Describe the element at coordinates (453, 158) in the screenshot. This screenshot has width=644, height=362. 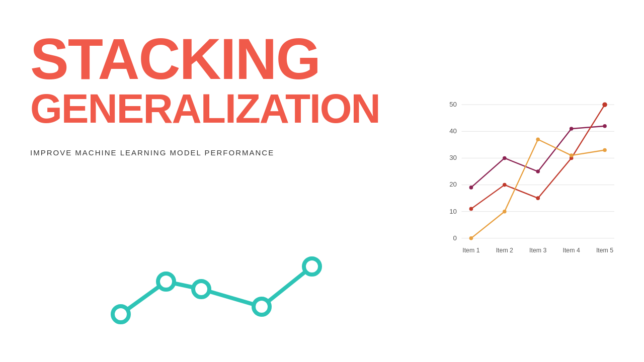
I see `y-label-30: 30` at that location.